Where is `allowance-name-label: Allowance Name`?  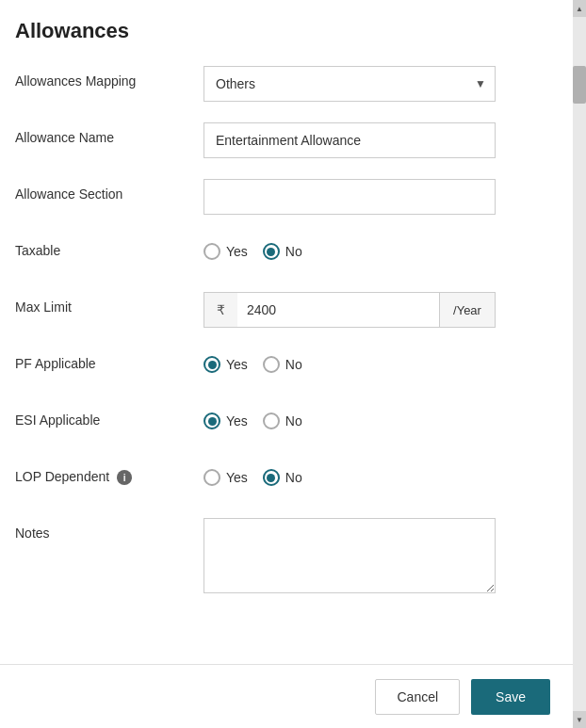 allowance-name-label: Allowance Name is located at coordinates (109, 134).